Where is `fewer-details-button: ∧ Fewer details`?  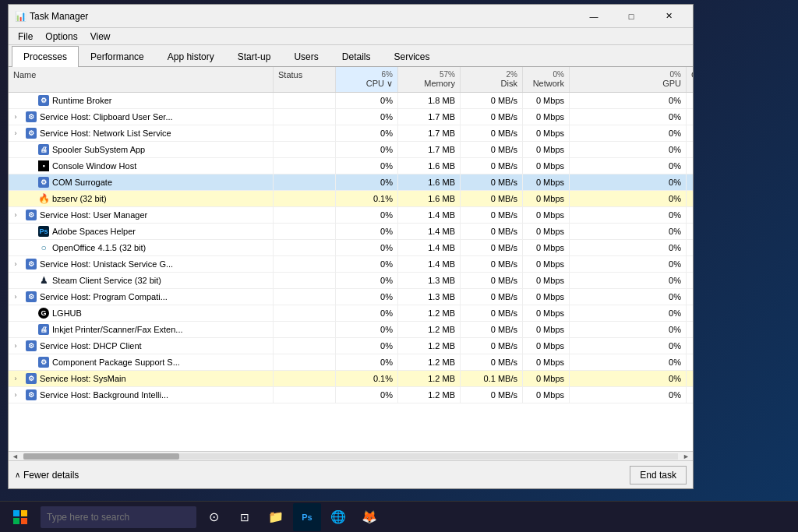
fewer-details-button: ∧ Fewer details is located at coordinates (47, 475).